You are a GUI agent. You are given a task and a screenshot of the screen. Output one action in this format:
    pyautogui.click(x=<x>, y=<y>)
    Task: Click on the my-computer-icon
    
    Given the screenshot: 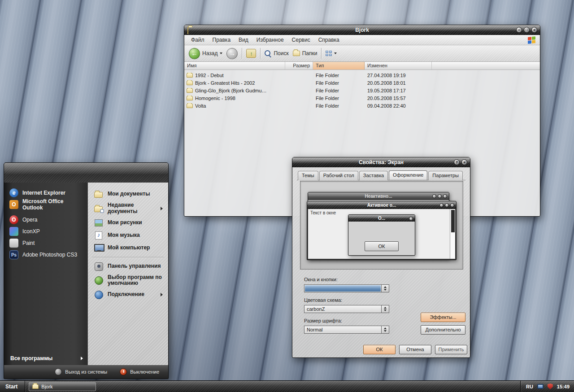 What is the action you would take?
    pyautogui.click(x=99, y=248)
    